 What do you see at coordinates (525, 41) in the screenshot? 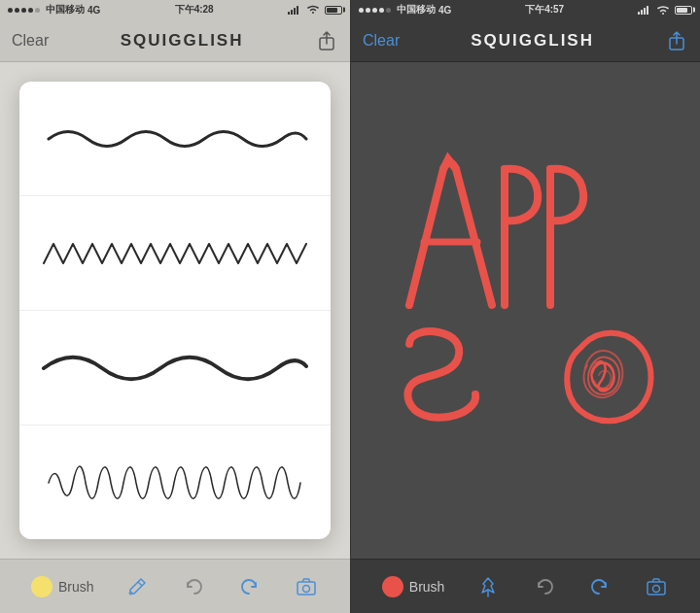
I see `nav-bar-right: Clear SQUIGGLISH` at bounding box center [525, 41].